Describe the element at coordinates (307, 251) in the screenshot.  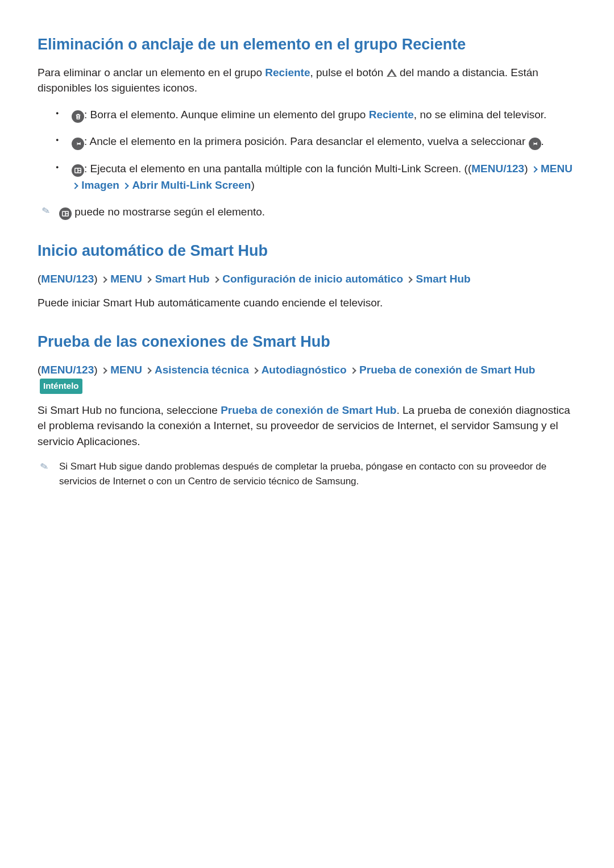
I see `section-title: Inicio automático de Smart Hub` at that location.